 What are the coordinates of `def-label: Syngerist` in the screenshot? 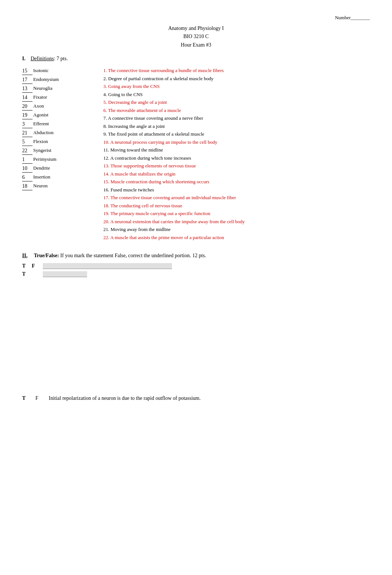 It's located at (42, 150).